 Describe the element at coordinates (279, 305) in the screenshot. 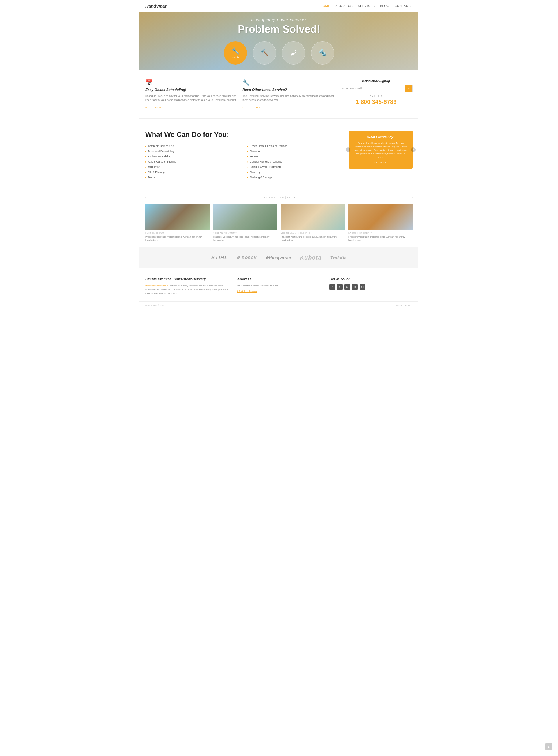

I see `footer-bottom: HANDYMAN © 2012 PRIVACY POLICY` at that location.